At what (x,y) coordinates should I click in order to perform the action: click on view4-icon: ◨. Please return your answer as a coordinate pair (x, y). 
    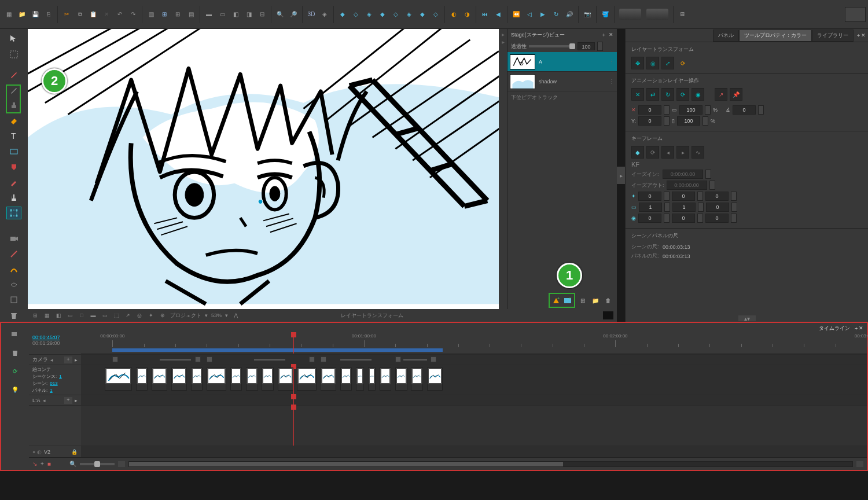
    Looking at the image, I should click on (249, 14).